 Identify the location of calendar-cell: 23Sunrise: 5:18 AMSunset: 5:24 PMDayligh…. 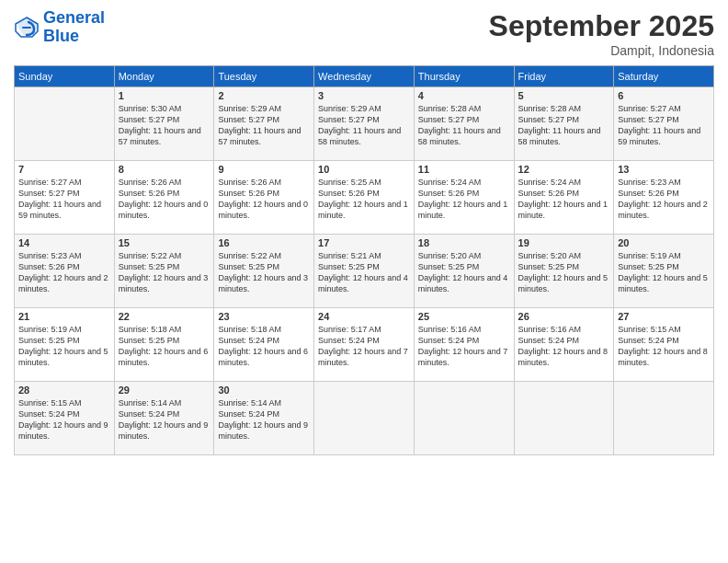
(265, 345).